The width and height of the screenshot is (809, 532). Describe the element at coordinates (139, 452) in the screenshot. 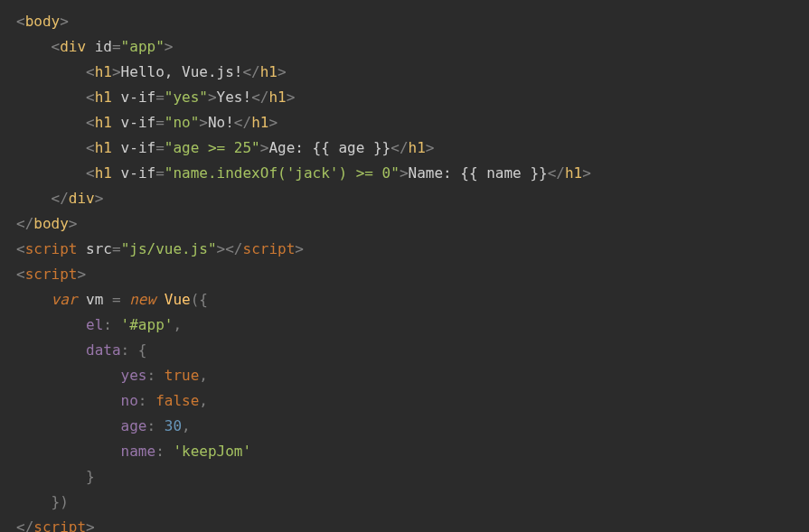

I see `code-token: name` at that location.